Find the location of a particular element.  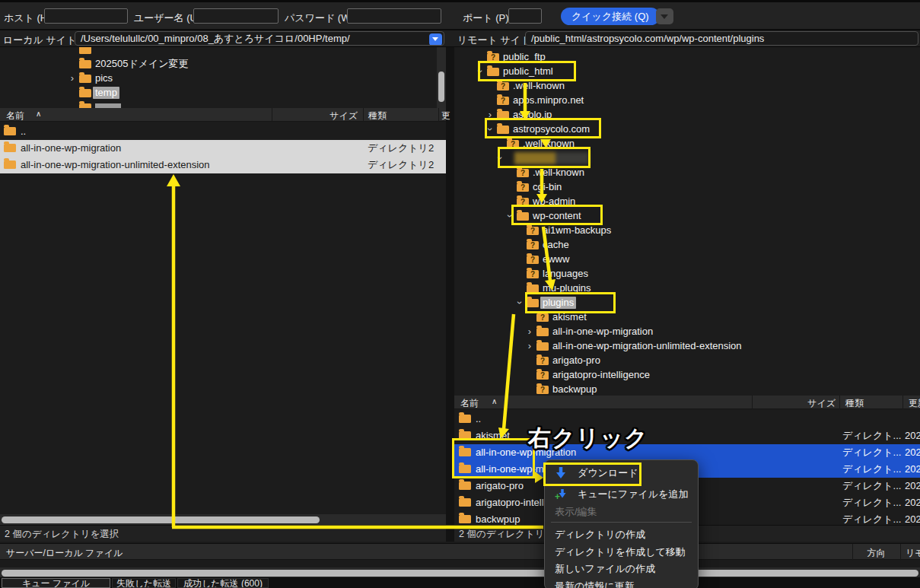

tree-item-astropsycolo.com: ›astropsycolo.com is located at coordinates (687, 129).